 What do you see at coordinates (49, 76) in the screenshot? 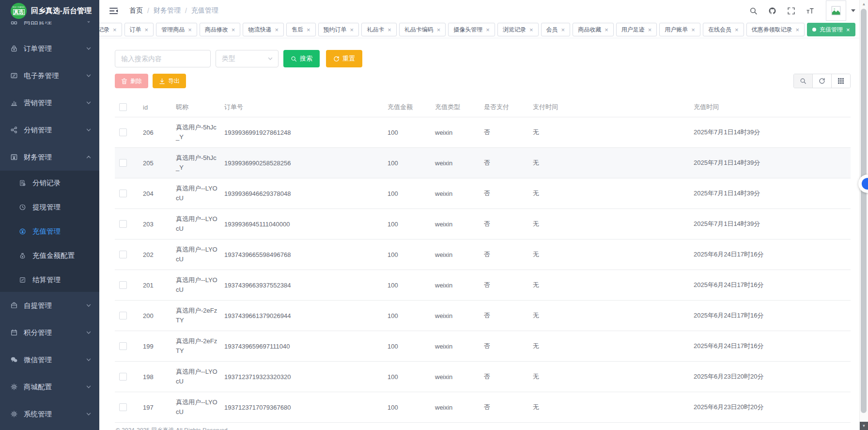
I see `sidebar-item-电子券管理: 电子券管理` at bounding box center [49, 76].